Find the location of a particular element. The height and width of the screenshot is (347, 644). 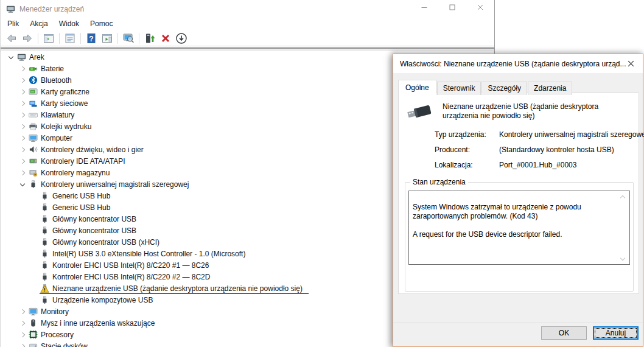

cancel-button: Anuluj is located at coordinates (616, 333).